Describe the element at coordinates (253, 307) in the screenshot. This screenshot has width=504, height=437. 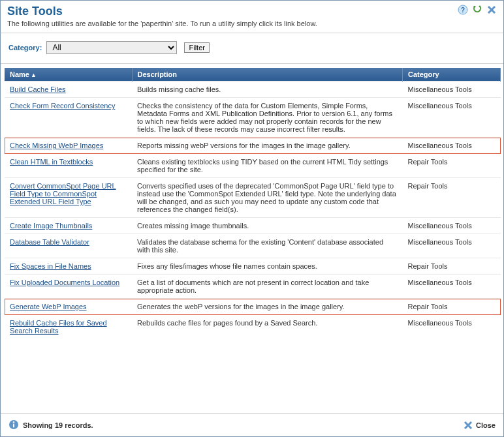
I see `table-row: Generate WebP ImagesGenerates the webP v…` at that location.